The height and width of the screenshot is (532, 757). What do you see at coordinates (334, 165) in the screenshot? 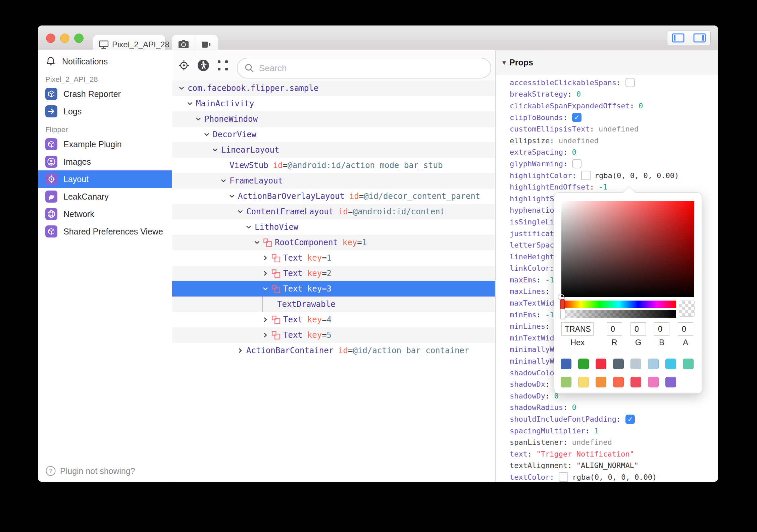
I see `tree-node-viewstub: ViewStubid=@android:id/action_mode_bar_s…` at bounding box center [334, 165].